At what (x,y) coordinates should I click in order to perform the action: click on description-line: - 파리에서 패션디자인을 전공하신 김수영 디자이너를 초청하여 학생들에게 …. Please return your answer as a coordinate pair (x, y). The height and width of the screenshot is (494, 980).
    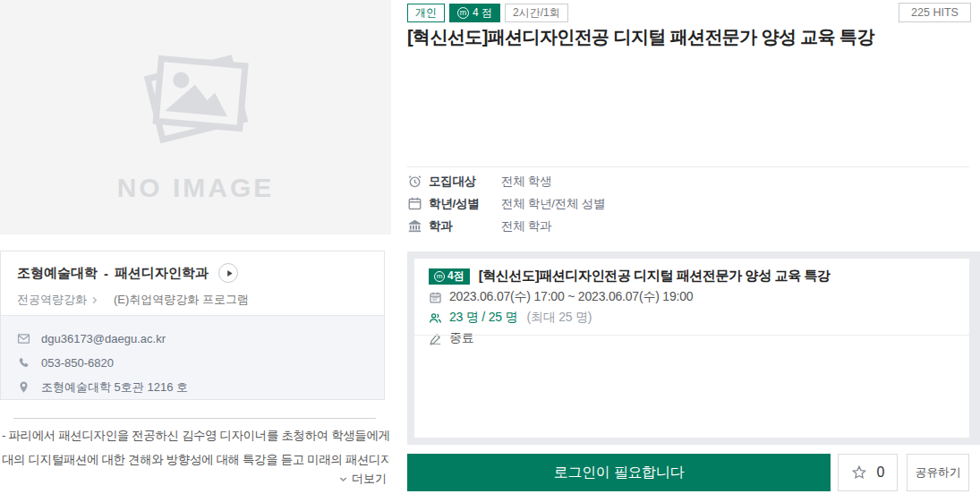
    Looking at the image, I should click on (195, 435).